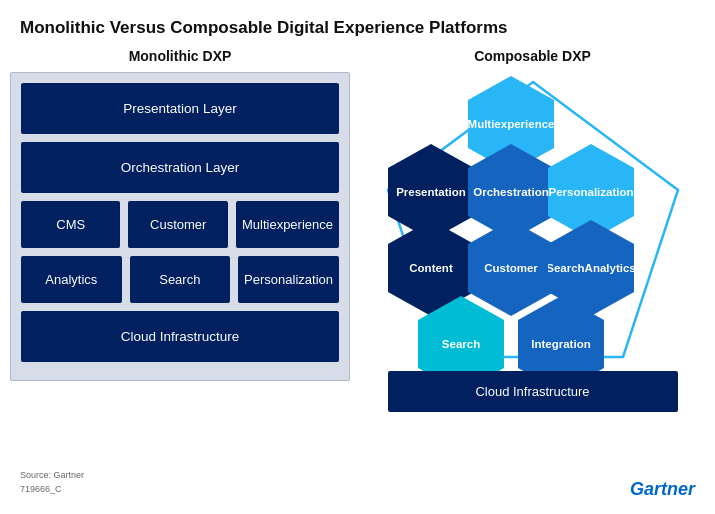 The width and height of the screenshot is (715, 514). What do you see at coordinates (662, 490) in the screenshot?
I see `gartner-logo: Gartner` at bounding box center [662, 490].